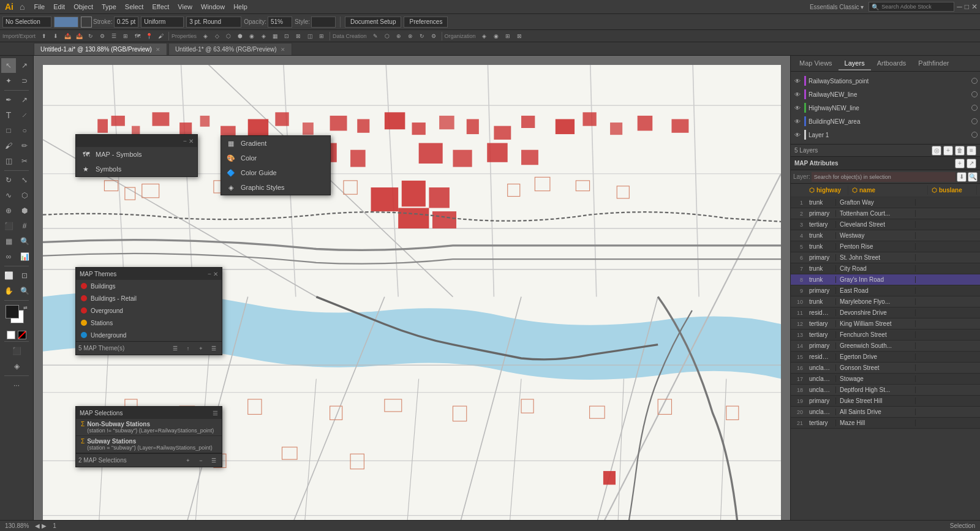 The width and height of the screenshot is (980, 531). I want to click on menu-effect: Effect, so click(160, 7).